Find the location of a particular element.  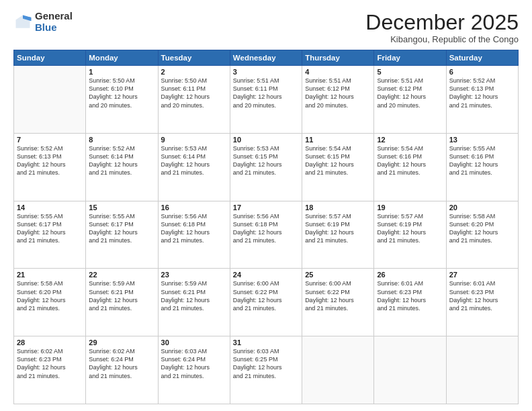

calendar-cell: 17Sunrise: 5:56 AM Sunset: 6:18 PM Dayli… is located at coordinates (266, 235).